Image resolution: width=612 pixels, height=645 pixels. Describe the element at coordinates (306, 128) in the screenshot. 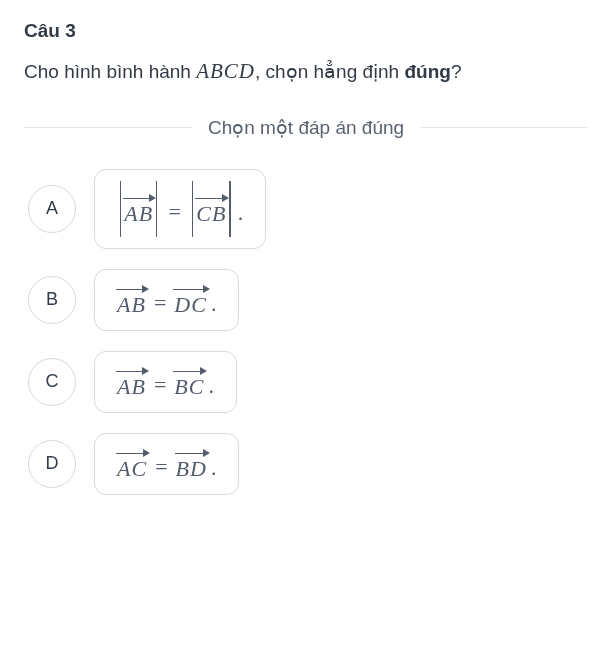

I see `instruction-text: Chọn một đáp án đúng` at that location.